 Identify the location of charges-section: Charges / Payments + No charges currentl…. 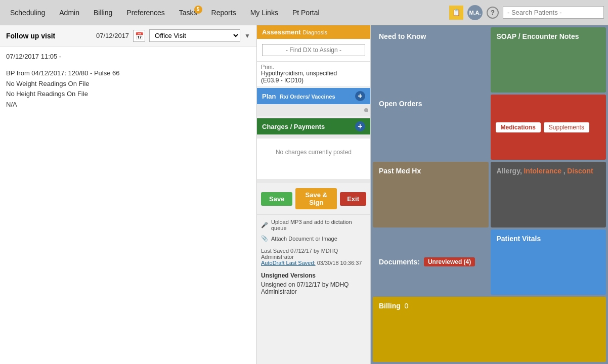
(314, 150).